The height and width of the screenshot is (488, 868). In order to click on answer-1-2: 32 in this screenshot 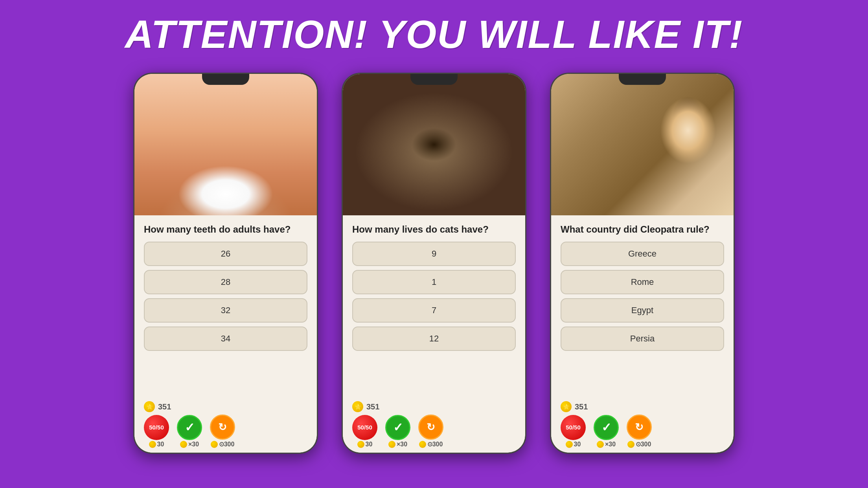, I will do `click(226, 310)`.